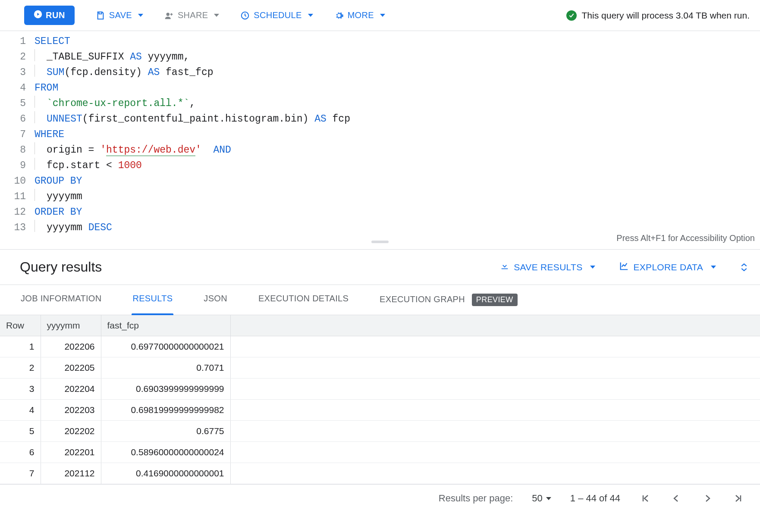 The height and width of the screenshot is (532, 760). Describe the element at coordinates (541, 498) in the screenshot. I see `rows-per-page-select: 50` at that location.